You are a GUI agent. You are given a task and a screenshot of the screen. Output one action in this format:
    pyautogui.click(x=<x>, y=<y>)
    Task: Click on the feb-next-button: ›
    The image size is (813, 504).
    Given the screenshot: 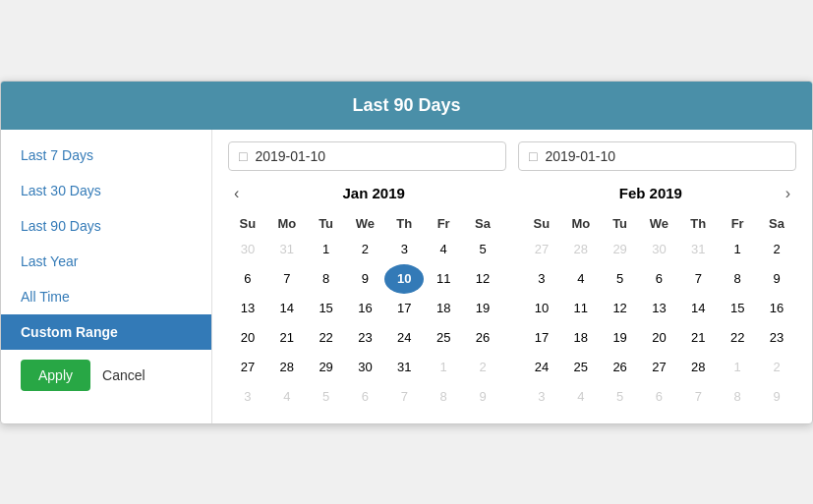 What is the action you would take?
    pyautogui.click(x=788, y=194)
    